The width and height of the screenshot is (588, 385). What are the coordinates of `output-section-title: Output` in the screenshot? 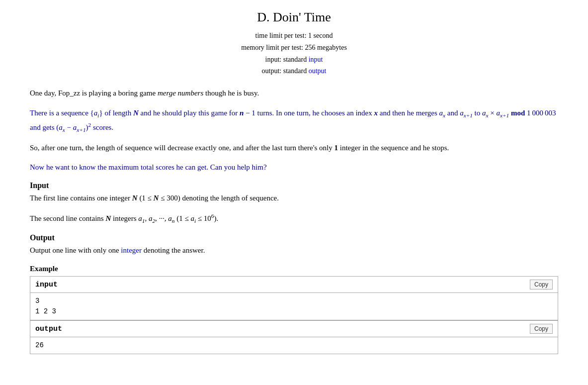 It's located at (294, 238).